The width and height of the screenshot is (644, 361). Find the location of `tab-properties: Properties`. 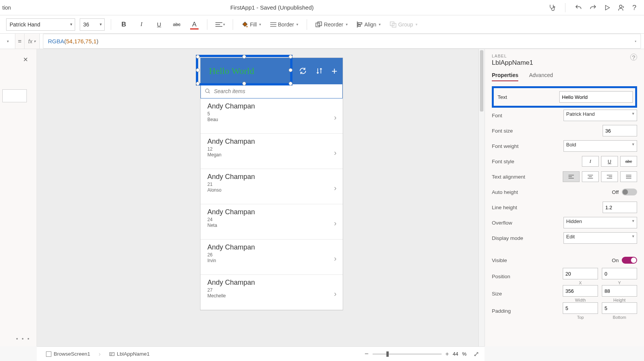

tab-properties: Properties is located at coordinates (505, 77).